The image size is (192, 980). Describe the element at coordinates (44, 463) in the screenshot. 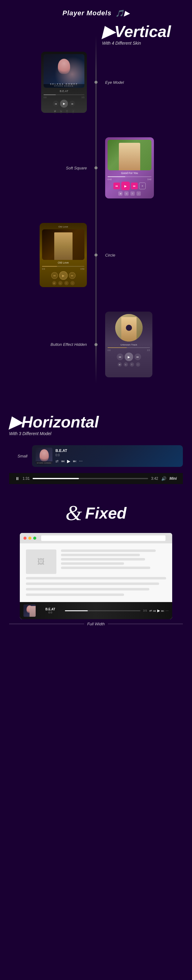

I see `small-album-subtitle: STARS DANCE` at that location.